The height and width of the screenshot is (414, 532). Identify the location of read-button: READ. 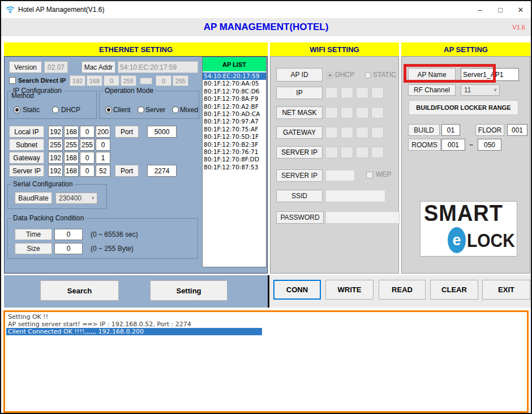
(402, 290).